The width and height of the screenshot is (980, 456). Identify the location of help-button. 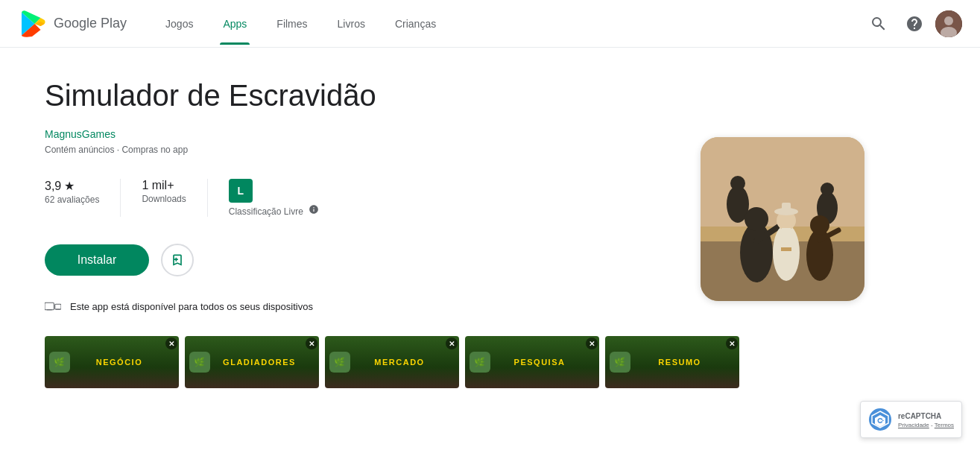
(914, 24).